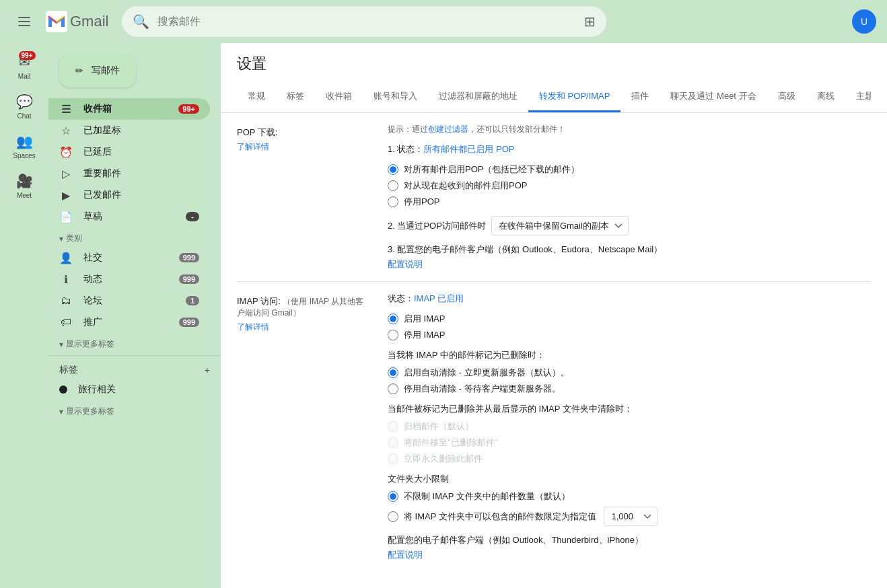 The width and height of the screenshot is (887, 588). Describe the element at coordinates (629, 548) in the screenshot. I see `imap-config-section: 配置您的电子邮件客户端（例如 Outlook、Thunderbird、iPhon…` at that location.